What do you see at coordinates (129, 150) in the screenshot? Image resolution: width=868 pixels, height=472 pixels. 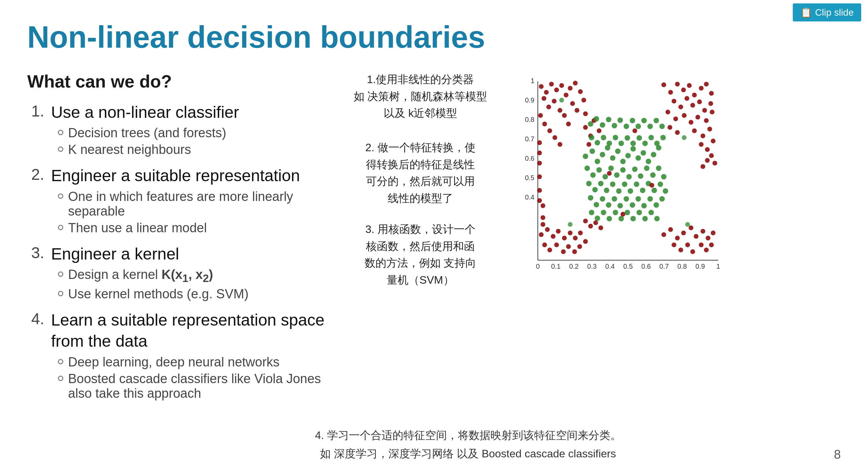 I see `sub-item-text: K nearest neighbours` at bounding box center [129, 150].